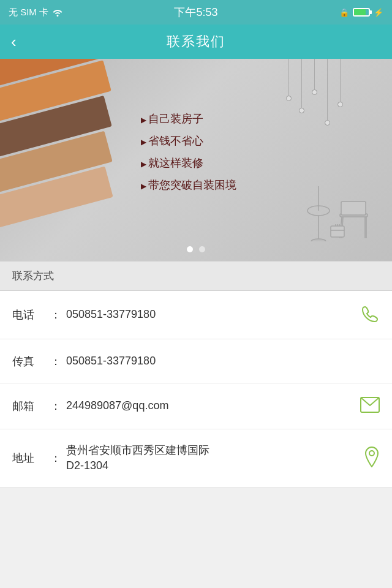 The width and height of the screenshot is (392, 588). Describe the element at coordinates (196, 458) in the screenshot. I see `contact-row-address: 地址 ： 贵州省安顺市西秀区建博国际 D2-1304` at that location.